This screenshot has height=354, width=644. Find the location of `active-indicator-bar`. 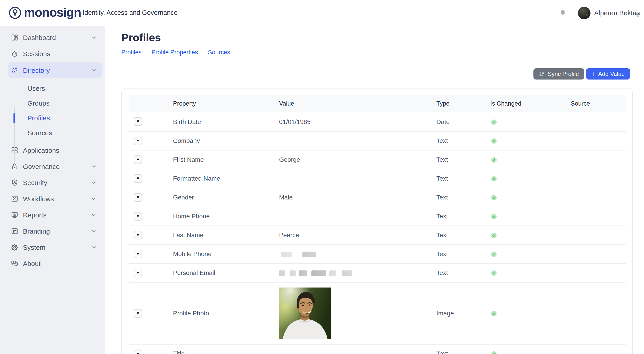

active-indicator-bar is located at coordinates (14, 118).